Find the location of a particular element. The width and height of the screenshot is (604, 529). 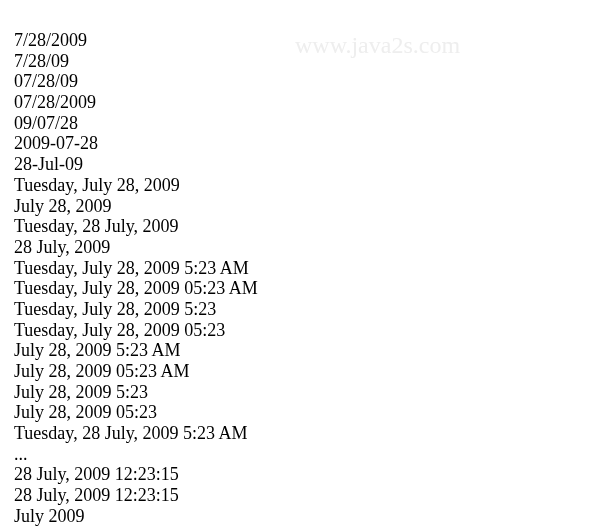

output-line: July 28, 2009 is located at coordinates (309, 206).